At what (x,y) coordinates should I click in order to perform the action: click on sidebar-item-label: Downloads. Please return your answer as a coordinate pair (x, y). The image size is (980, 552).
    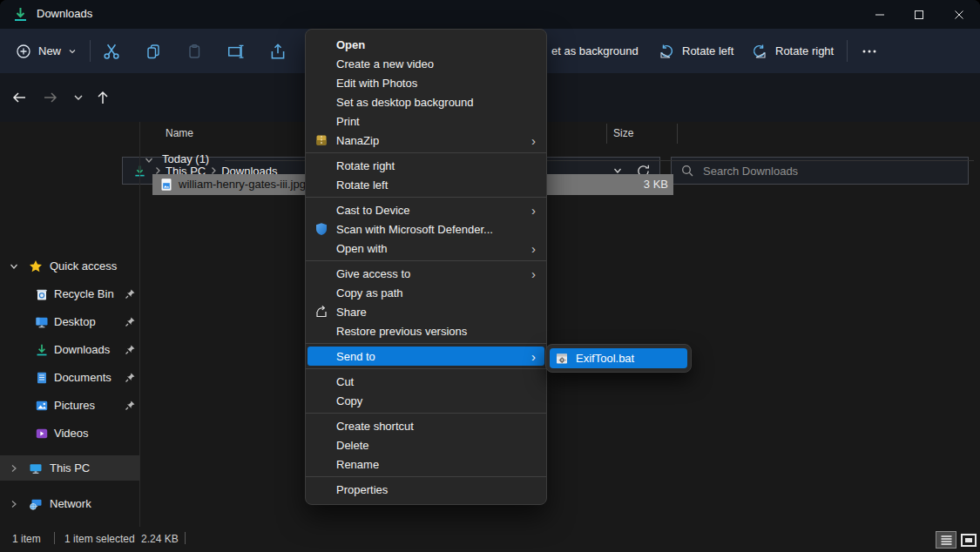
    Looking at the image, I should click on (82, 350).